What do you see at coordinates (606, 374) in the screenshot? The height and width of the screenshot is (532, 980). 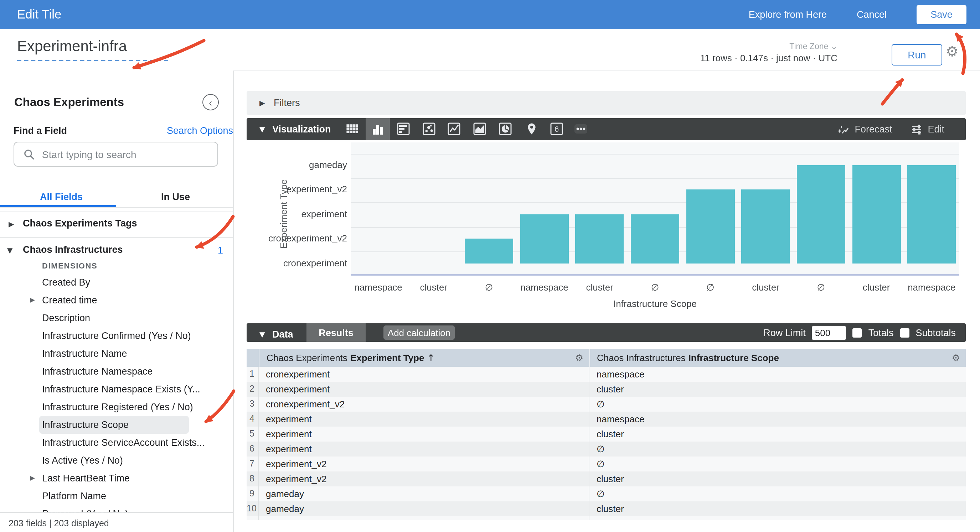 I see `table-row-1: 1 cronexperiment namespace` at bounding box center [606, 374].